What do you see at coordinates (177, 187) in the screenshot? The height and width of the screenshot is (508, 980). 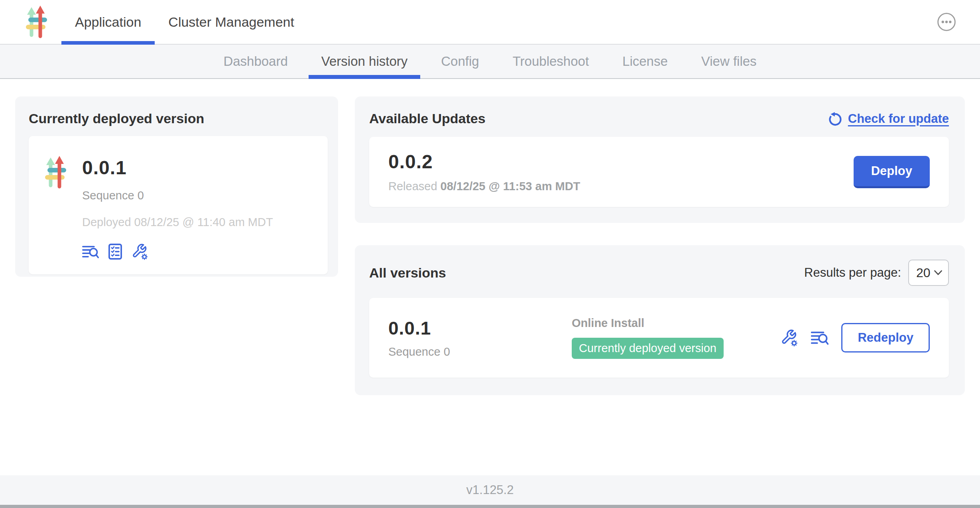 I see `currently-deployed-card: Currently deployed version 0.0.1 Sequenc…` at bounding box center [177, 187].